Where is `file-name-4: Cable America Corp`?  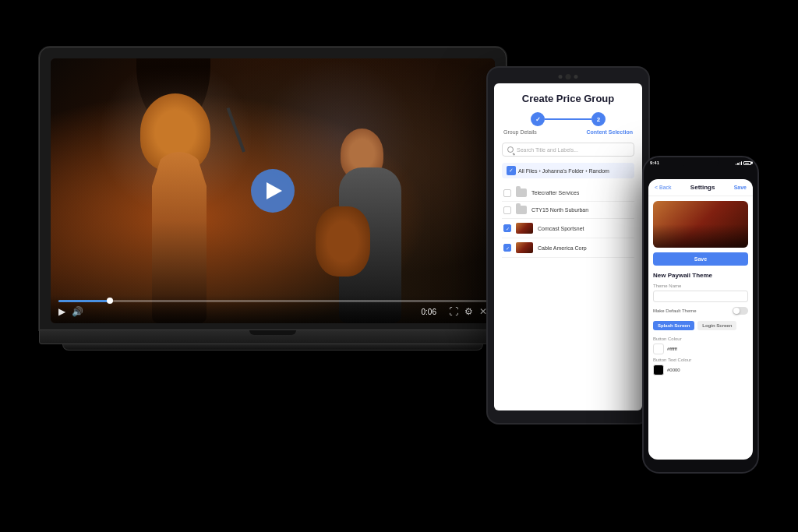 file-name-4: Cable America Corp is located at coordinates (563, 248).